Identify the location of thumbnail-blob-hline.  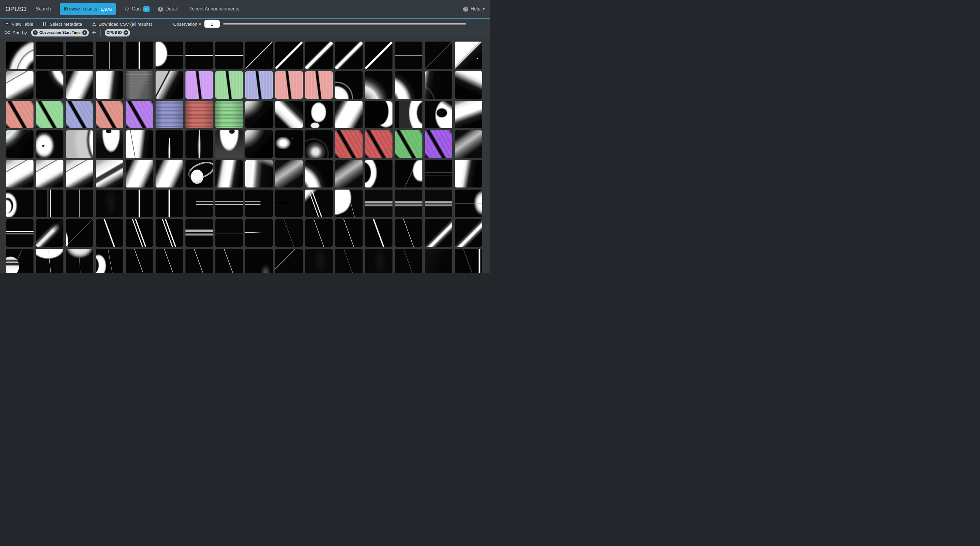
(169, 56).